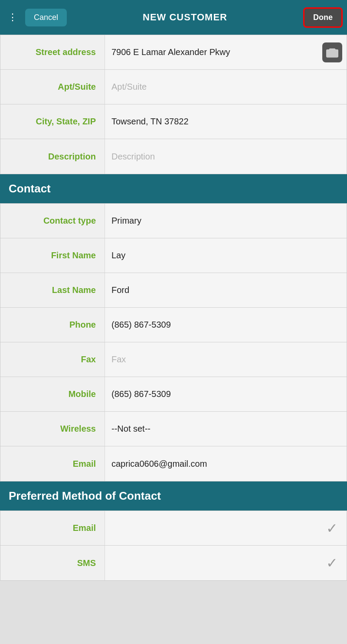 This screenshot has height=644, width=347. Describe the element at coordinates (174, 496) in the screenshot. I see `preferred-section-header: Preferred Method of Contact` at that location.